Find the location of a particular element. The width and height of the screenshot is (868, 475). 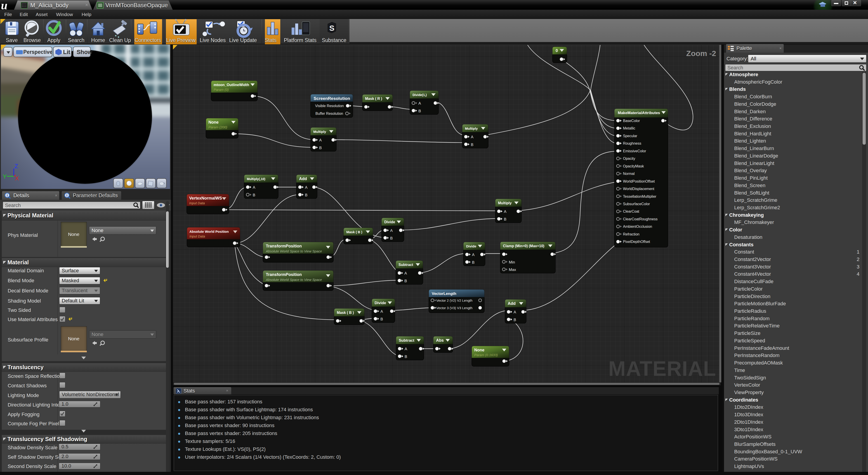

svg-text: BaseColor is located at coordinates (631, 121).